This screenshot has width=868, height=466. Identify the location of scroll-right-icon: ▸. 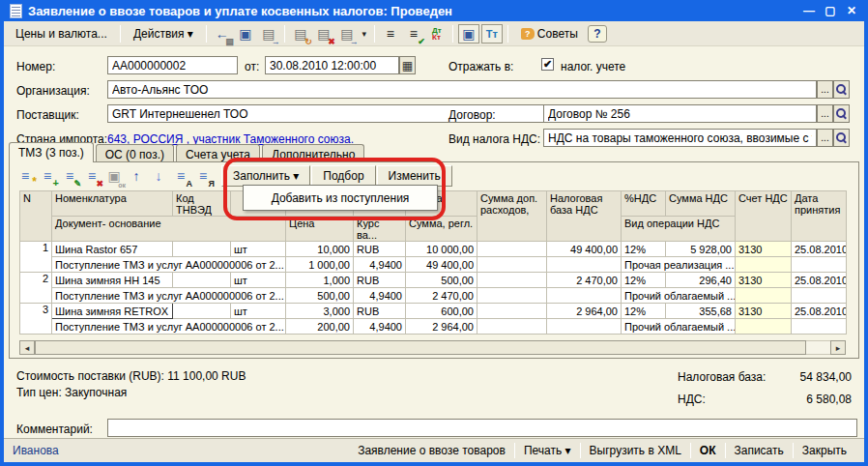
(838, 348).